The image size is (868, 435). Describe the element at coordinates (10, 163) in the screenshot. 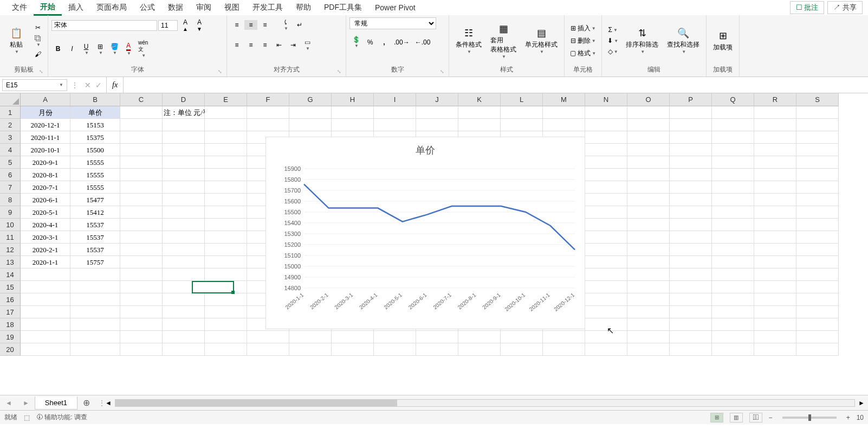

I see `row-header-5: 5` at that location.